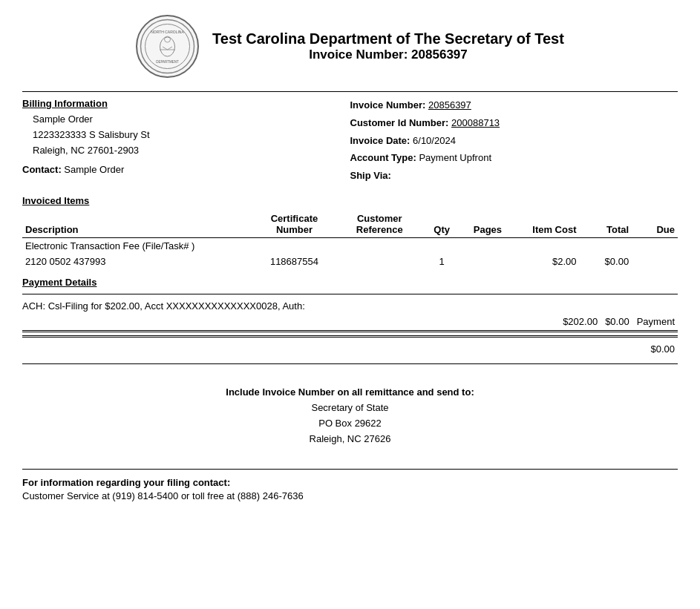 The image size is (700, 609). I want to click on col-header-description: Description, so click(137, 224).